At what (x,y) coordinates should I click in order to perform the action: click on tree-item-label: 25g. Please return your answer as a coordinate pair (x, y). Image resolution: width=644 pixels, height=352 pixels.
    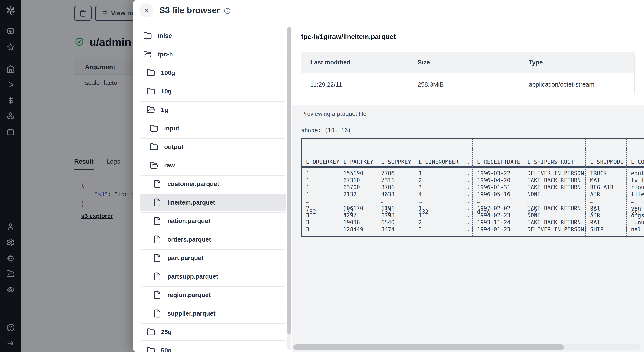
    Looking at the image, I should click on (166, 332).